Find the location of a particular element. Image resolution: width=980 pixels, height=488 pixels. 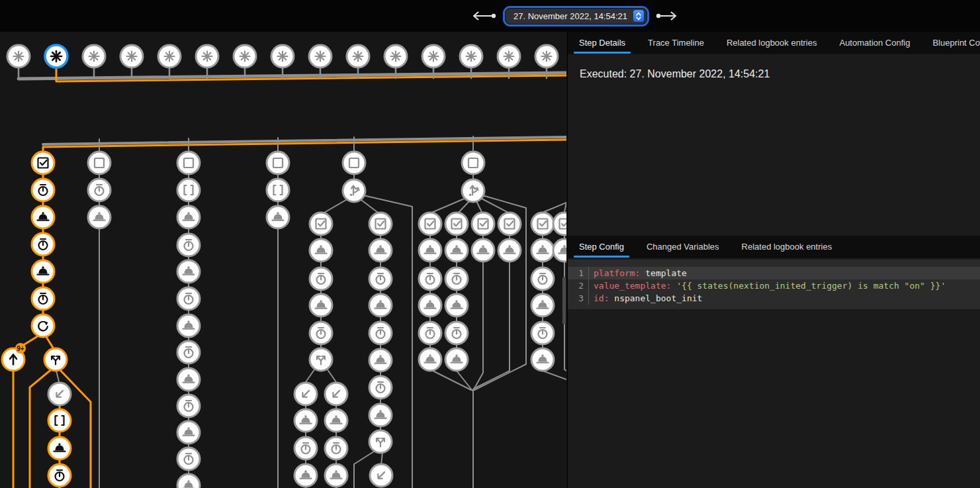

yaml-code-editor: 1platform: template2value_template: '{{ … is located at coordinates (774, 285).